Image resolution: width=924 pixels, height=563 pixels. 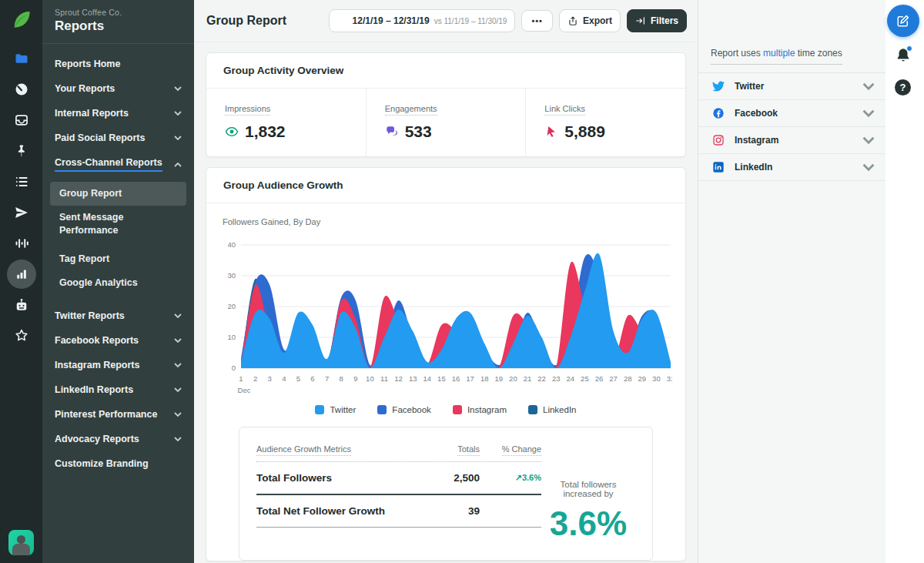 I want to click on followers-area-chart: 0102030401234567891011121314151617181920…, so click(x=447, y=317).